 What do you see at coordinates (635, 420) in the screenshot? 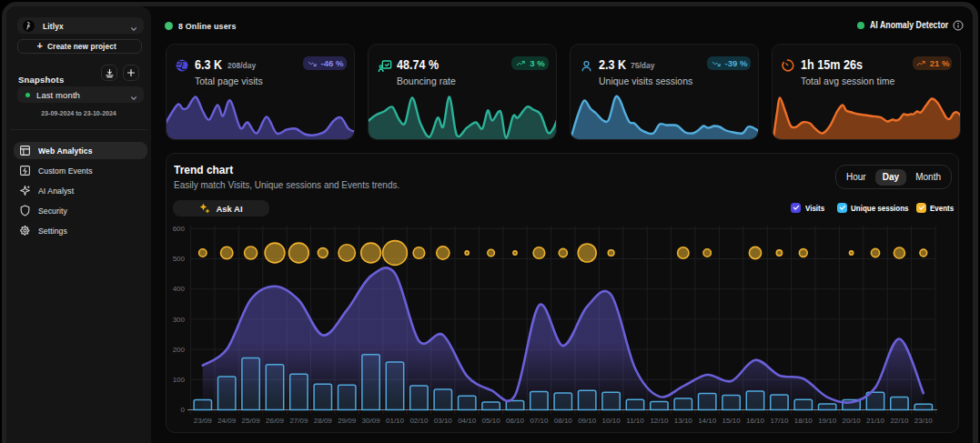
I see `svg-text: 11/10` at bounding box center [635, 420].